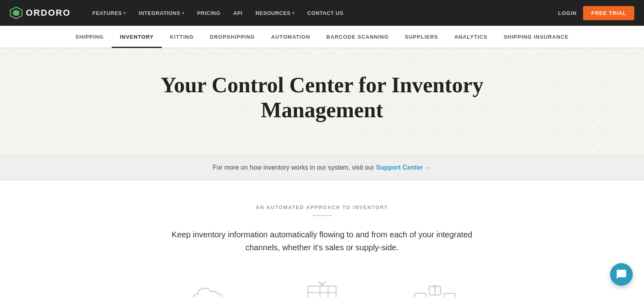 Image resolution: width=644 pixels, height=297 pixels. Describe the element at coordinates (291, 37) in the screenshot. I see `sec-nav-automation: AUTOMATION` at that location.